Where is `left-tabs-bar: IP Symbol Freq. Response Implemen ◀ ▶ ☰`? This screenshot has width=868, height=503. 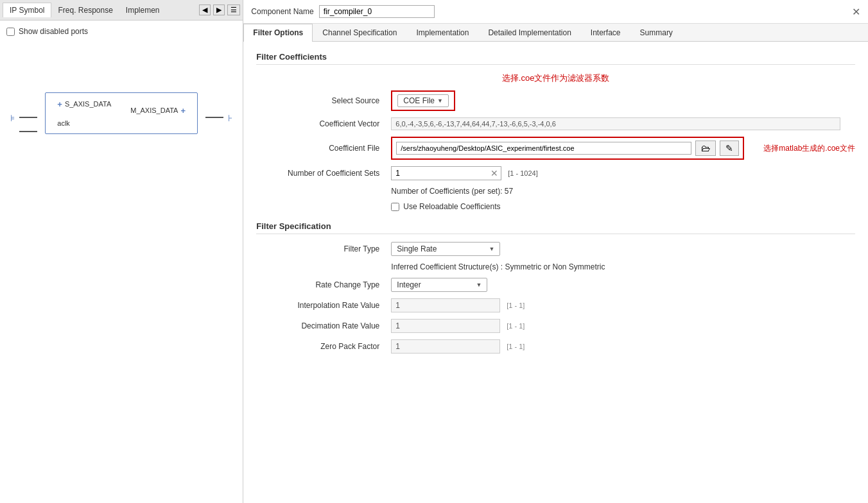
left-tabs-bar: IP Symbol Freq. Response Implemen ◀ ▶ ☰ is located at coordinates (121, 10).